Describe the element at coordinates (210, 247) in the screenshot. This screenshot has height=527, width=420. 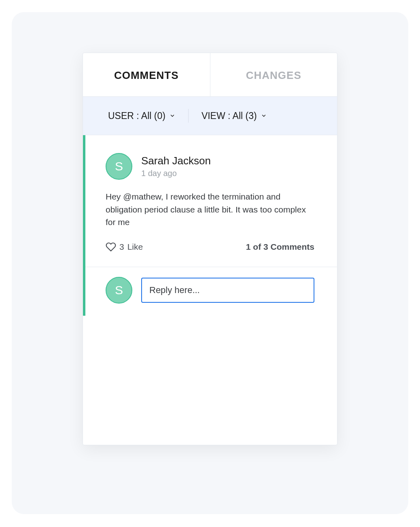
I see `comment-footer: 3 Like 1 of 3 Comments` at that location.